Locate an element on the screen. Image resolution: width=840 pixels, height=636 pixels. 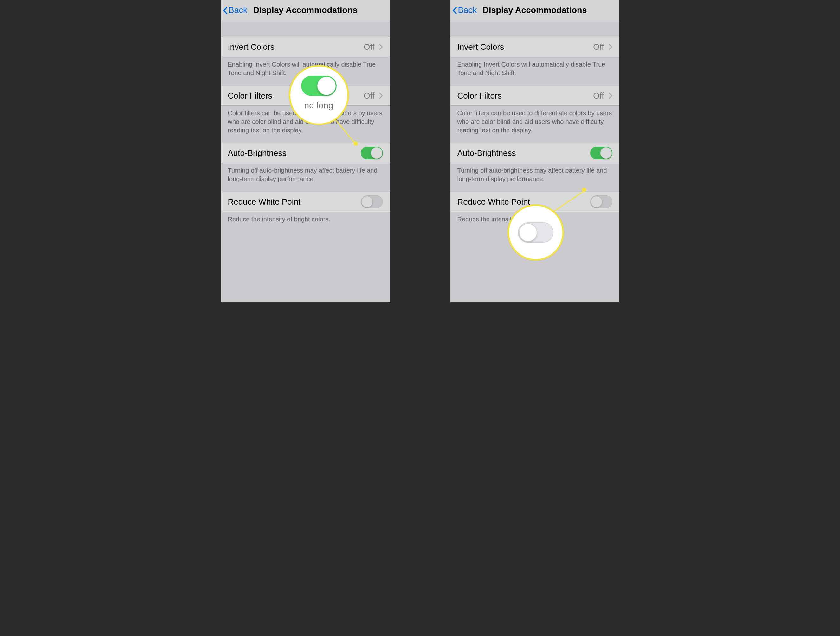
callout-reduce-white-point-off is located at coordinates (535, 232).